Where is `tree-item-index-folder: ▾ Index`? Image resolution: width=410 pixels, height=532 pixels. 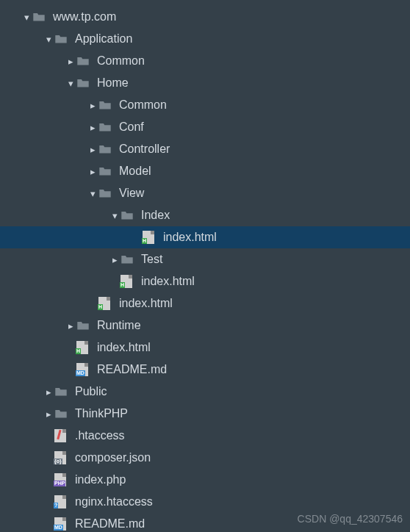
tree-item-index-folder: ▾ Index is located at coordinates (205, 215).